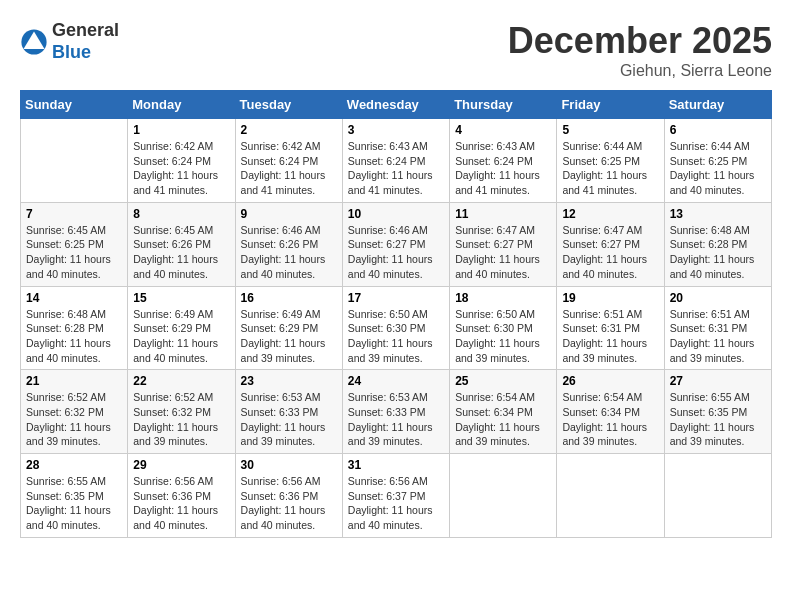  What do you see at coordinates (74, 244) in the screenshot?
I see `calendar-cell: 7Sunrise: 6:45 AMSunset: 6:25 PMDaylight…` at bounding box center [74, 244].